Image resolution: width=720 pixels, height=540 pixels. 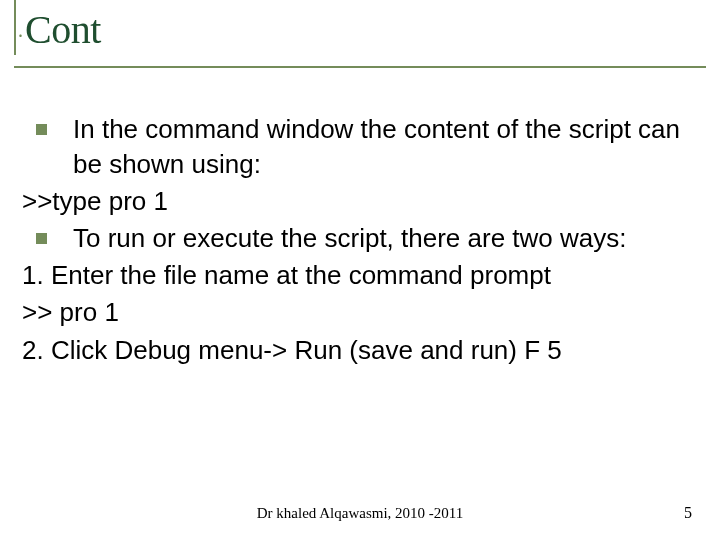 What do you see at coordinates (63, 30) in the screenshot?
I see `slide-title: Cont` at bounding box center [63, 30].